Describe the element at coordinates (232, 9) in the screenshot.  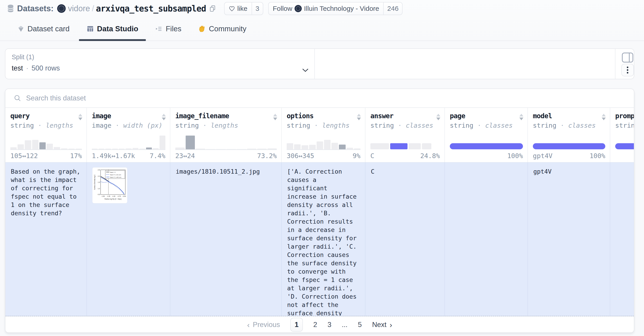
I see `heart-icon` at that location.